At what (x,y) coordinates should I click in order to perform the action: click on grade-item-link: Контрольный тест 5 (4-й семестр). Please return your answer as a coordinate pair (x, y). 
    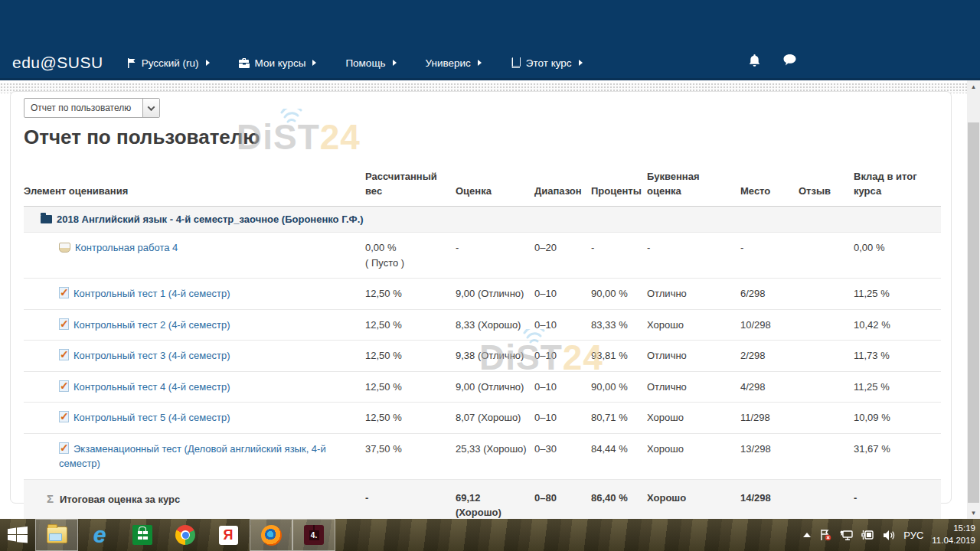
    Looking at the image, I should click on (152, 418).